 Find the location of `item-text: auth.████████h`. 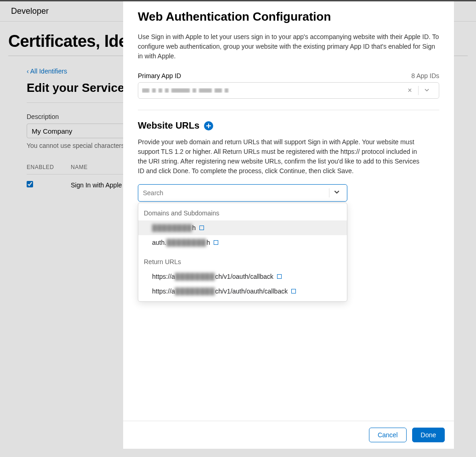

item-text: auth.████████h is located at coordinates (181, 243).